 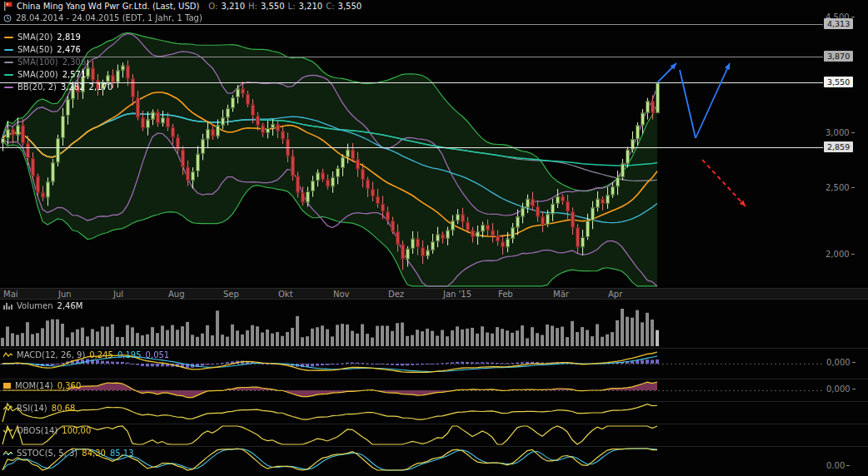 What do you see at coordinates (73, 87) in the screenshot?
I see `bb-upper-value: 3,282` at bounding box center [73, 87].